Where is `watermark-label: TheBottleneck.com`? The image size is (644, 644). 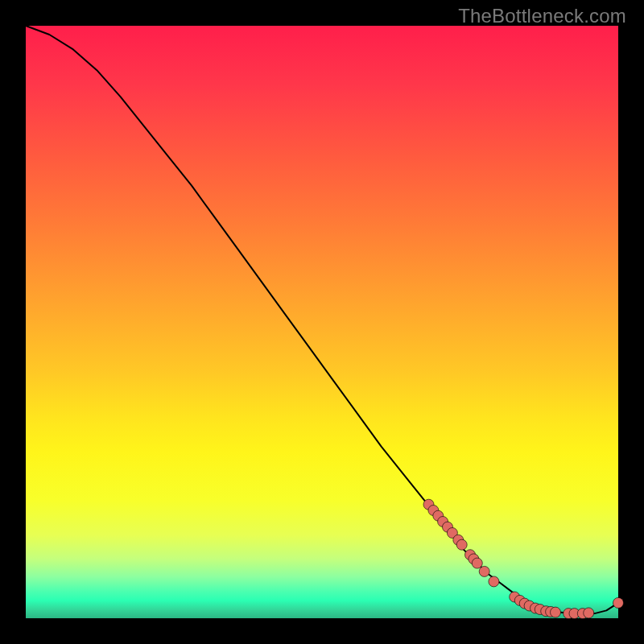 watermark-label: TheBottleneck.com is located at coordinates (543, 16).